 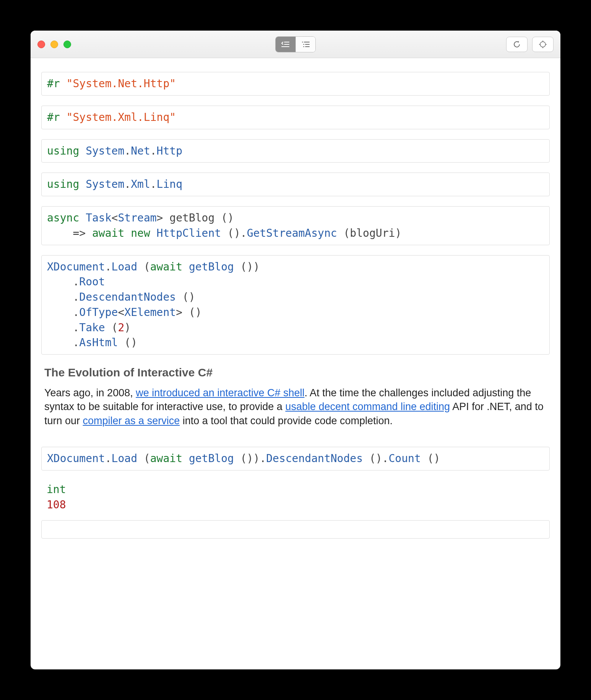 What do you see at coordinates (306, 44) in the screenshot?
I see `outline-icon` at bounding box center [306, 44].